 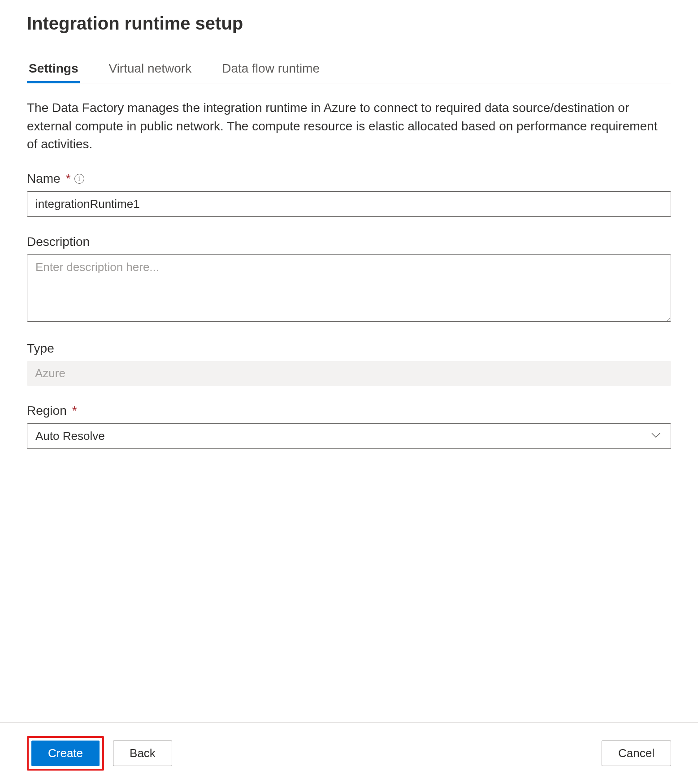 I want to click on page-title: Integration runtime setup, so click(x=349, y=23).